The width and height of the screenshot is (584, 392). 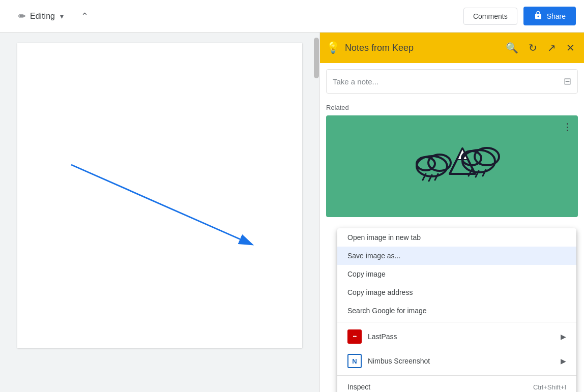 What do you see at coordinates (512, 48) in the screenshot?
I see `search-icon: 🔍` at bounding box center [512, 48].